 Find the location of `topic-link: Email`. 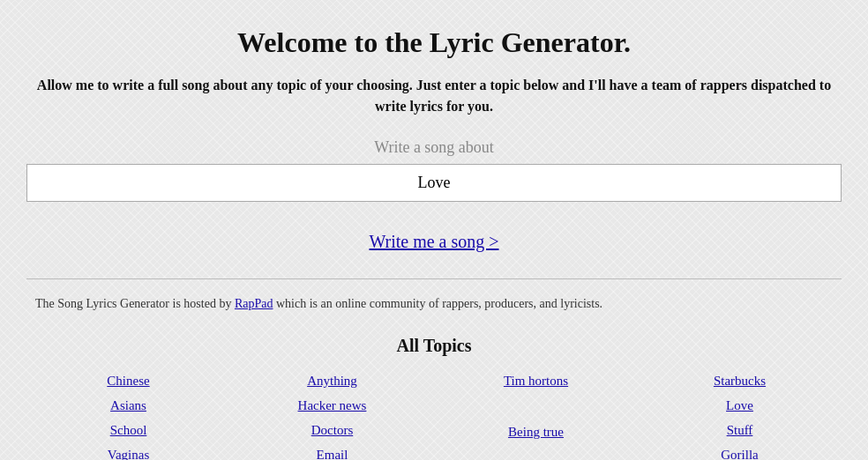

topic-link: Email is located at coordinates (333, 452).